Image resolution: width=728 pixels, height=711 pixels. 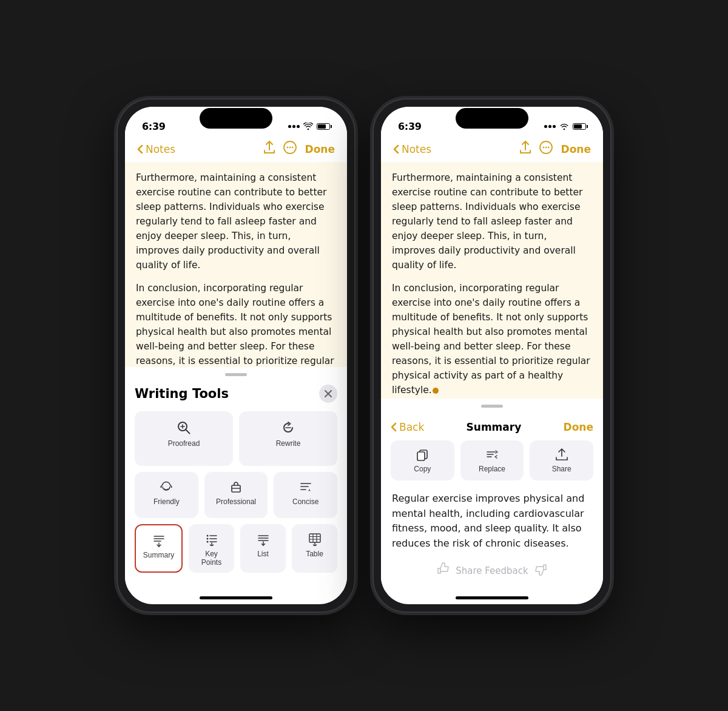 What do you see at coordinates (492, 571) in the screenshot?
I see `feedback-label: Share Feedback` at bounding box center [492, 571].